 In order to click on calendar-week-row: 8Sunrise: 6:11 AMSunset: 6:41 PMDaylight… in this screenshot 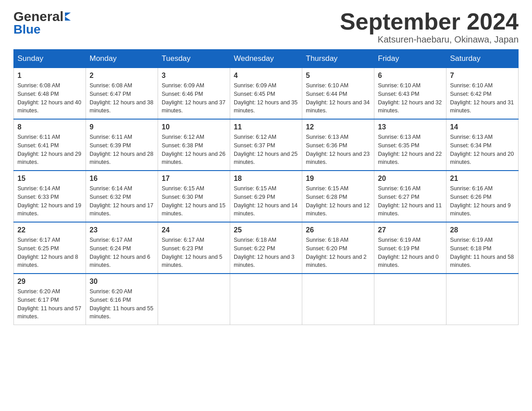, I will do `click(266, 145)`.